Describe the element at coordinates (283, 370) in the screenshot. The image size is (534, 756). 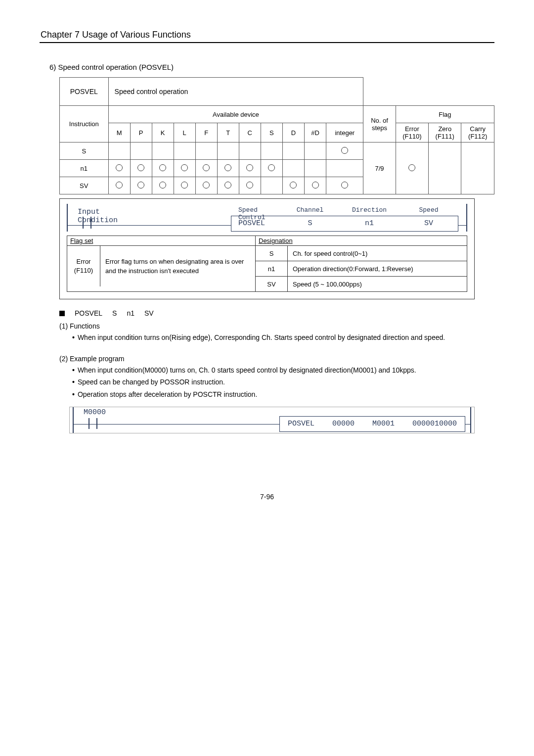
I see `example-bullet-1: • When input condition(M0000) turns on, …` at that location.